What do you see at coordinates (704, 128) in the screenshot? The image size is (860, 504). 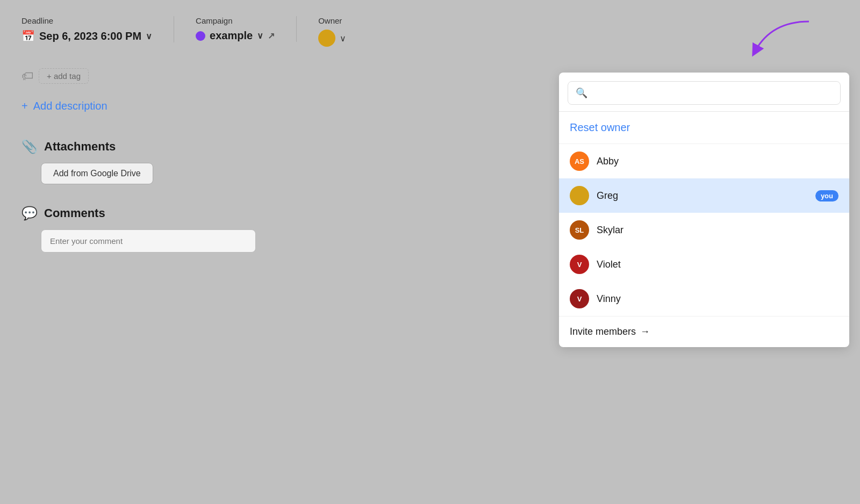 I see `reset-owner-button: Reset owner` at bounding box center [704, 128].